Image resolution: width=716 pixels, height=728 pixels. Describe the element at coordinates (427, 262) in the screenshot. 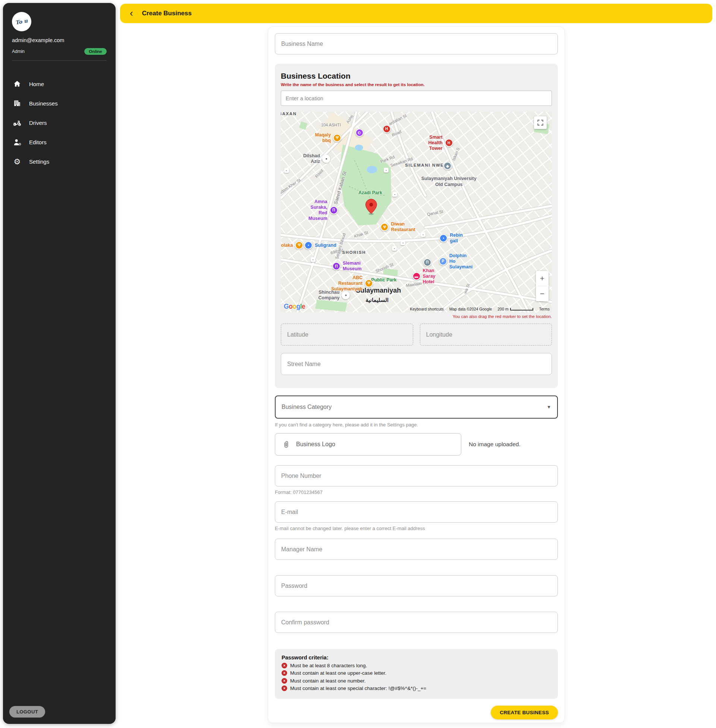

I see `map-poi-bank-icon: Π` at that location.